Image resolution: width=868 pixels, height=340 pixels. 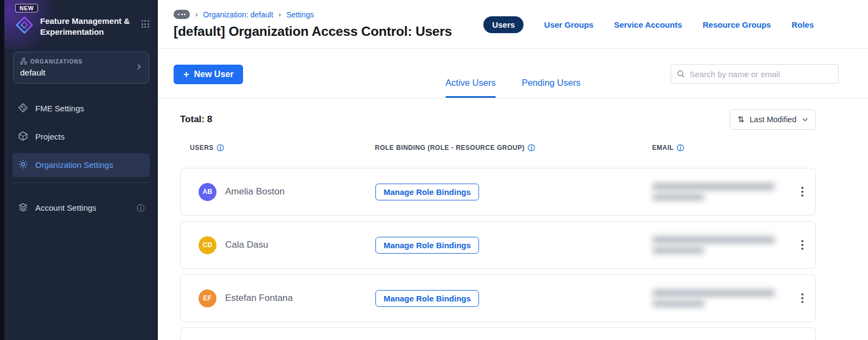 What do you see at coordinates (81, 137) in the screenshot?
I see `sidebar-item-projects: Projects` at bounding box center [81, 137].